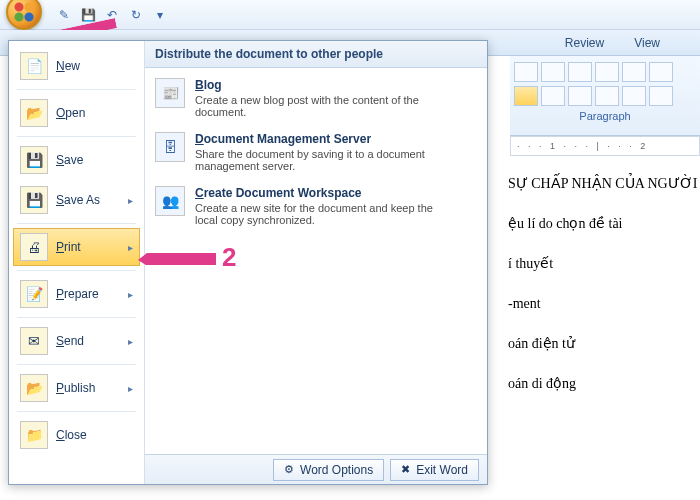 The image size is (700, 500). I want to click on ribbon-paragraph-group: Paragraph, so click(605, 96).